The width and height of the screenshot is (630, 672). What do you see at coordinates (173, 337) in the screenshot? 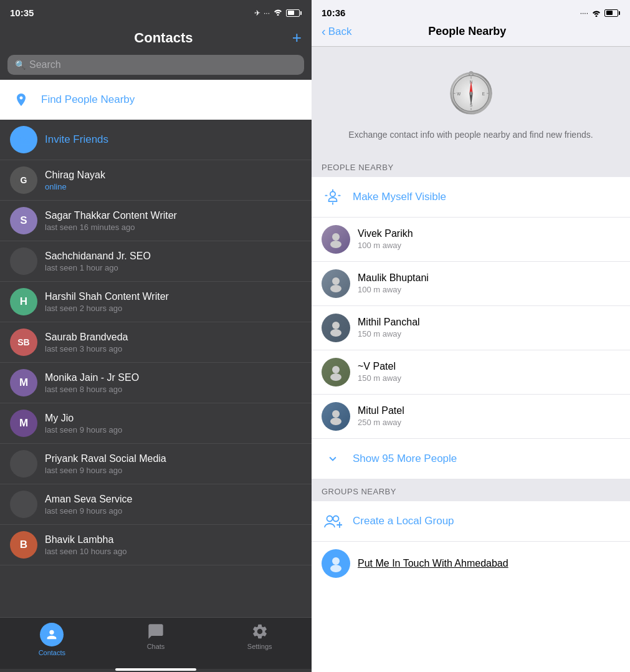
I see `contact-name-saurab: Saurab Brandveda` at bounding box center [173, 337].